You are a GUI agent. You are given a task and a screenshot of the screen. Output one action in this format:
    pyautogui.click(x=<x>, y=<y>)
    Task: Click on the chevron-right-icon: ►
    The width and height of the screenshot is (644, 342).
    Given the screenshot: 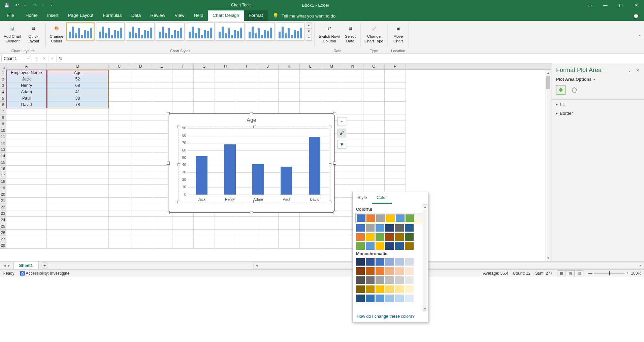 What is the action you would take?
    pyautogui.click(x=9, y=266)
    